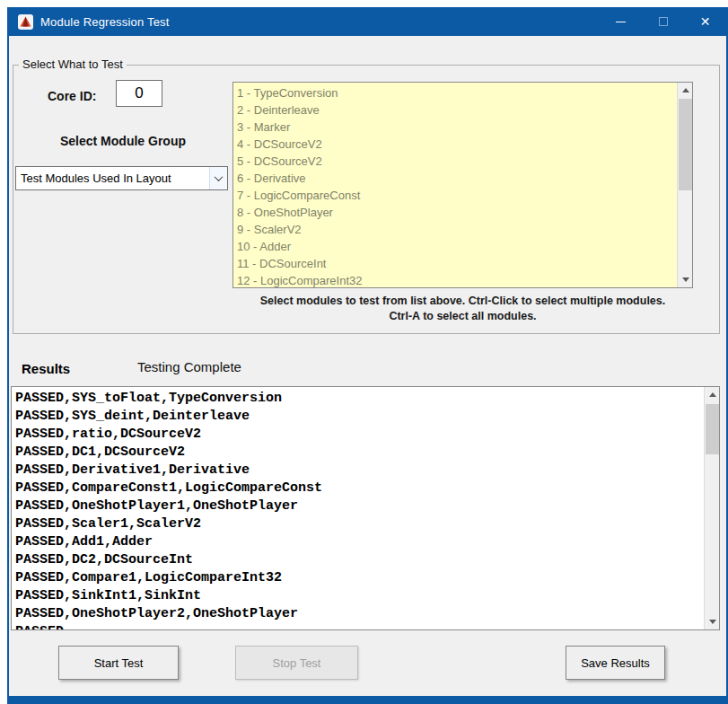  What do you see at coordinates (359, 524) in the screenshot?
I see `result-line: PASSED,Scaler1,ScalerV2` at bounding box center [359, 524].